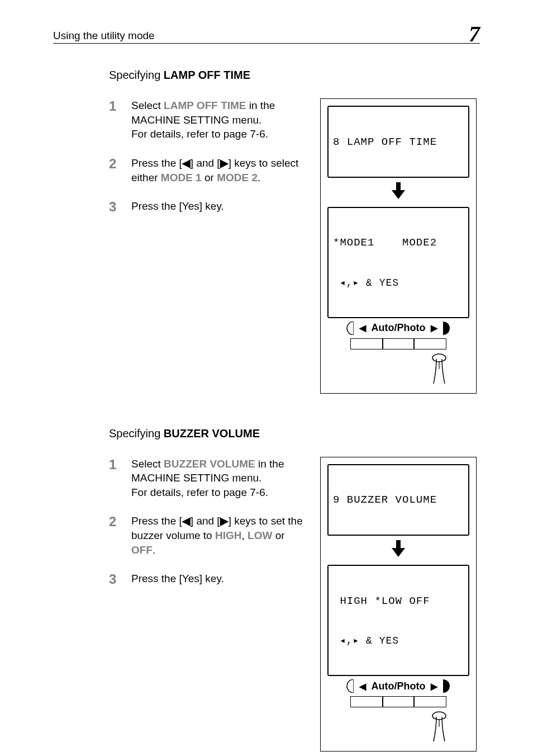  What do you see at coordinates (294, 75) in the screenshot?
I see `section-heading: Specifying LAMP OFF TIME` at bounding box center [294, 75].